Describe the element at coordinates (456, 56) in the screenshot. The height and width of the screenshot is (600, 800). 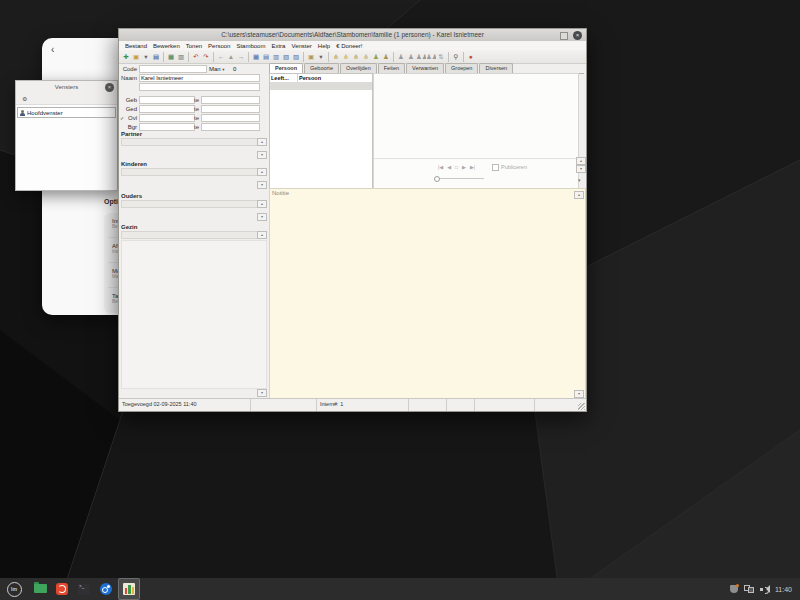
I see `search-icon: ⚲` at that location.